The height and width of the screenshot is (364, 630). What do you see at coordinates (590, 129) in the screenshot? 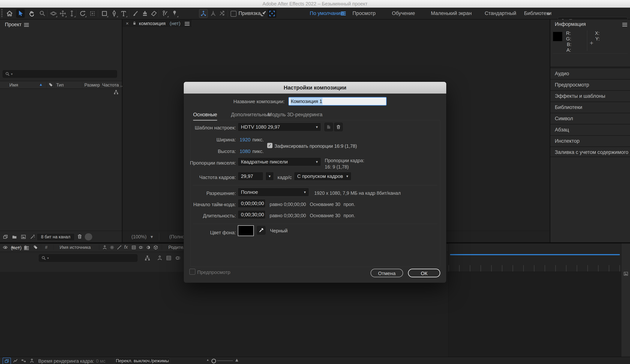
I see `panel-tab-paragraph: Абзац` at bounding box center [590, 129].